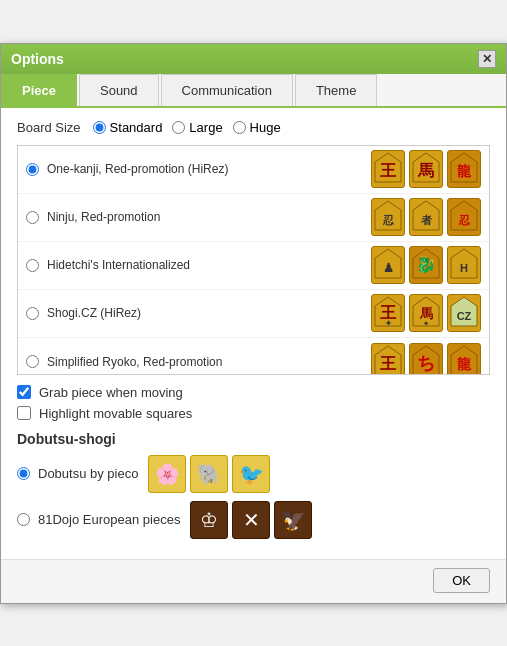 This screenshot has width=507, height=646. I want to click on dobutsu-european-radio, so click(24, 520).